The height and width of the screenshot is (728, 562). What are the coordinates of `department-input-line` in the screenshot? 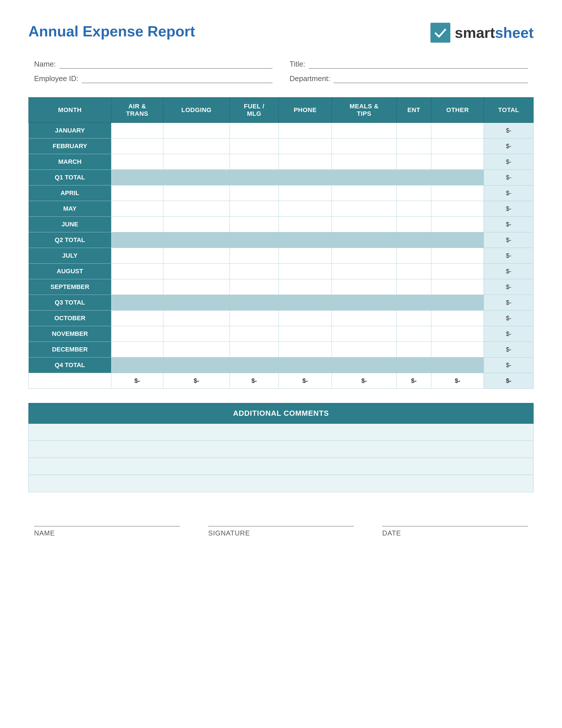 It's located at (431, 79).